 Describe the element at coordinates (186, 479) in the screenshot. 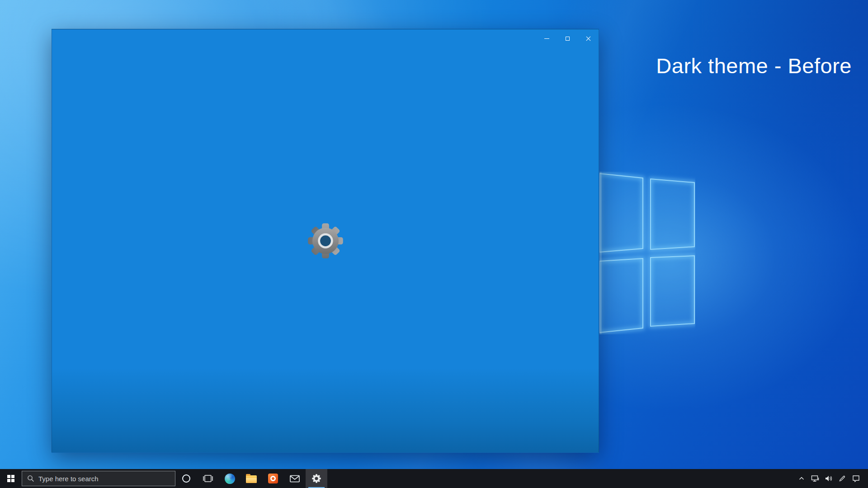

I see `cortana-icon` at that location.